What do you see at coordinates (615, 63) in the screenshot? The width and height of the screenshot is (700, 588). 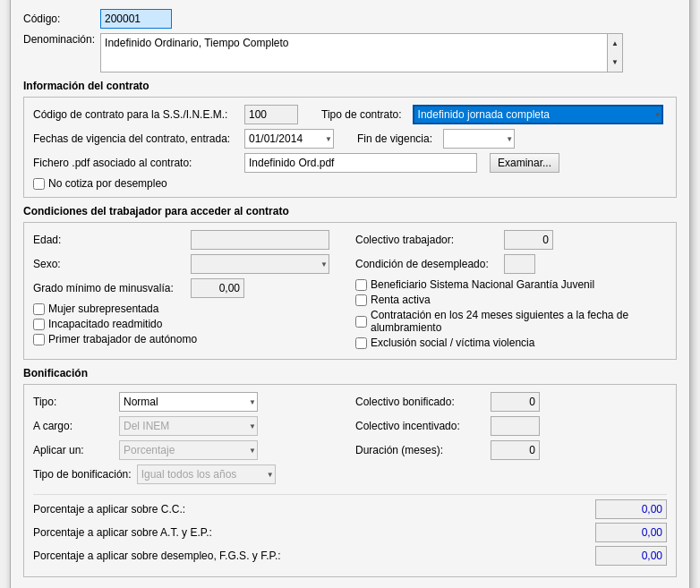 I see `scroll-down-button: ▼` at bounding box center [615, 63].